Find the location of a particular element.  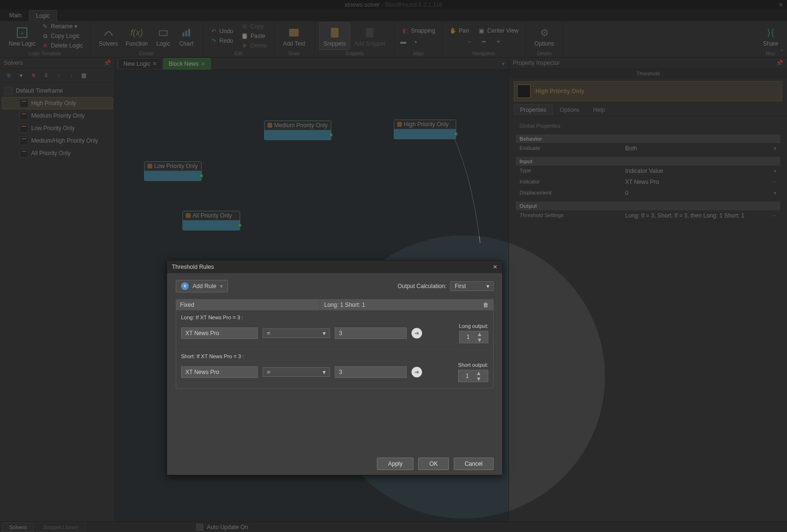

tree-all-priority: All Priority Only is located at coordinates (58, 153).